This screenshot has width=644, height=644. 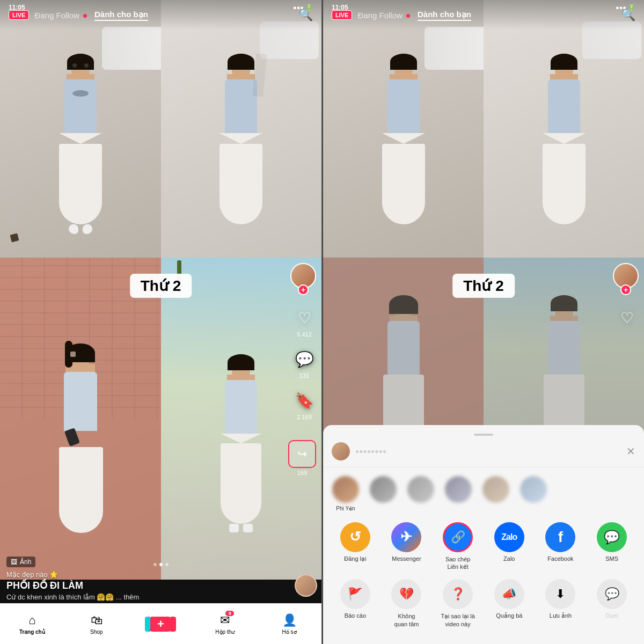 I want to click on app-messenger: ✈ Messenger, so click(x=406, y=546).